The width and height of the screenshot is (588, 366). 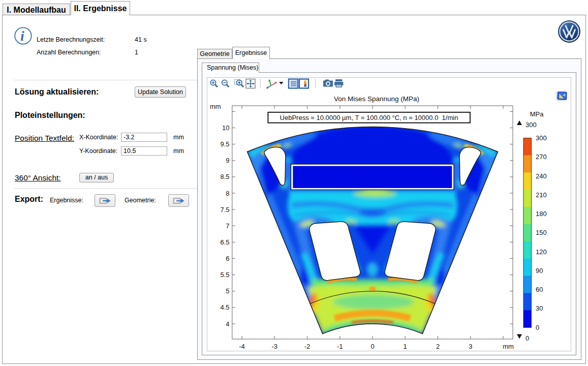 I want to click on svg-text: -2, so click(x=307, y=347).